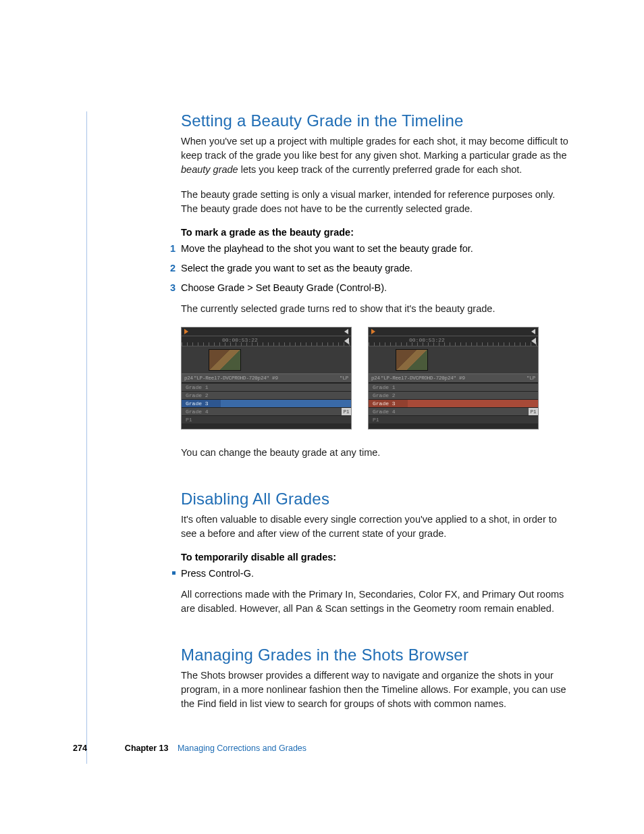 This screenshot has width=644, height=834. Describe the element at coordinates (377, 269) in the screenshot. I see `steps-list: Move the playhead to the shot you want t…` at that location.